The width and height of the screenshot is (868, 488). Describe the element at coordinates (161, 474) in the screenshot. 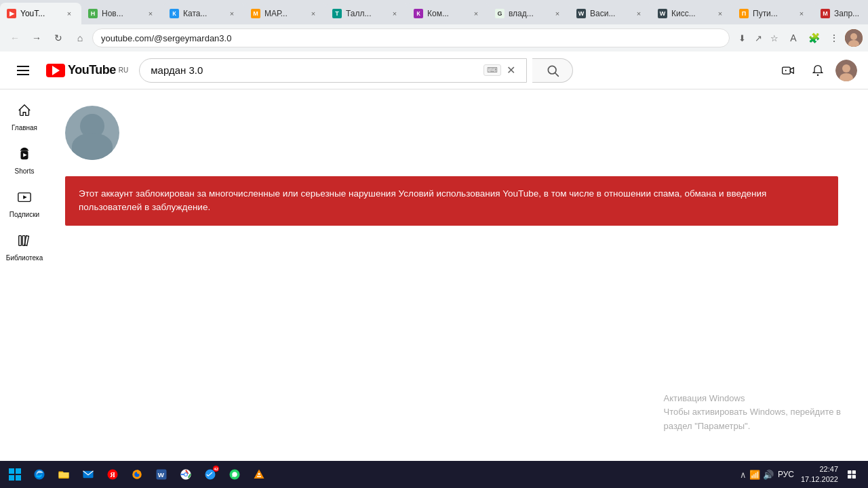

I see `taskbar-word: W` at that location.